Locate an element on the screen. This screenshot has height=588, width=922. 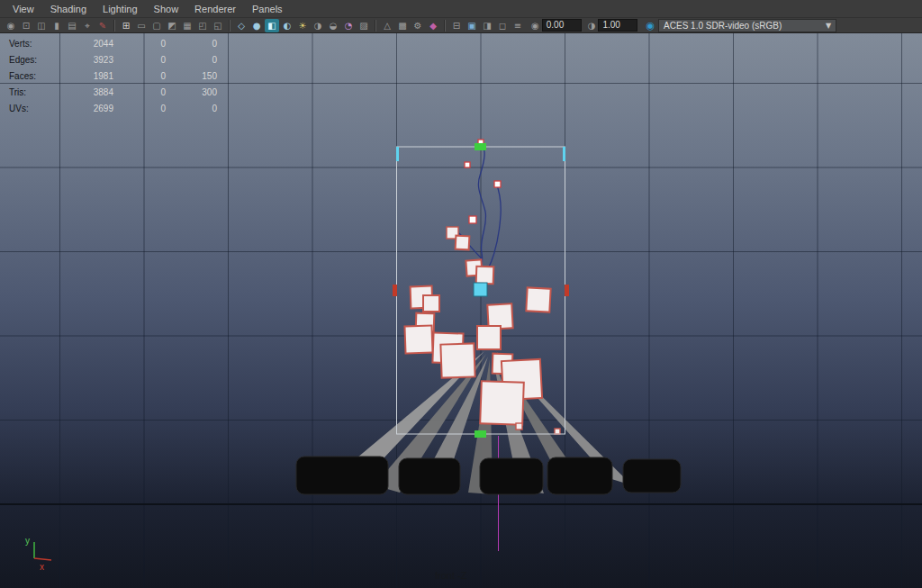
resolution-gate-icon: ▢ is located at coordinates (157, 25).